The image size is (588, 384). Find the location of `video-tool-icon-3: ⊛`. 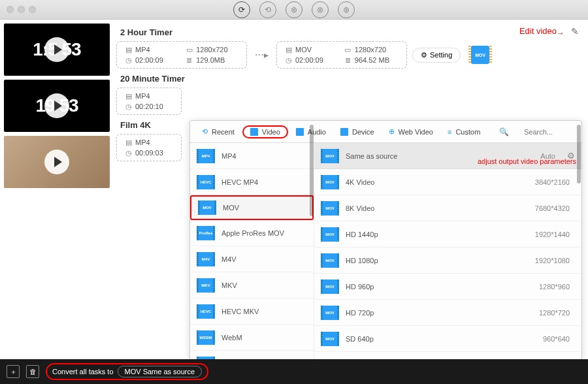

video-tool-icon-3: ⊛ is located at coordinates (346, 10).